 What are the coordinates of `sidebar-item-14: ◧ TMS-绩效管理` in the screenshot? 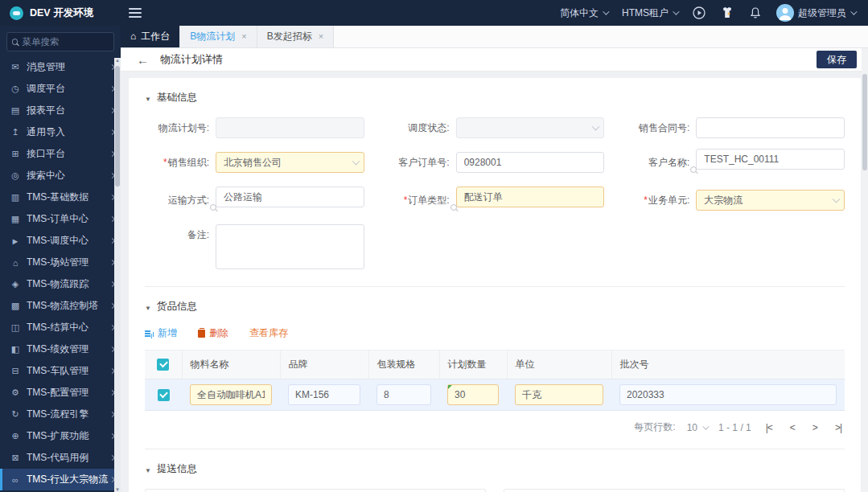 It's located at (60, 349).